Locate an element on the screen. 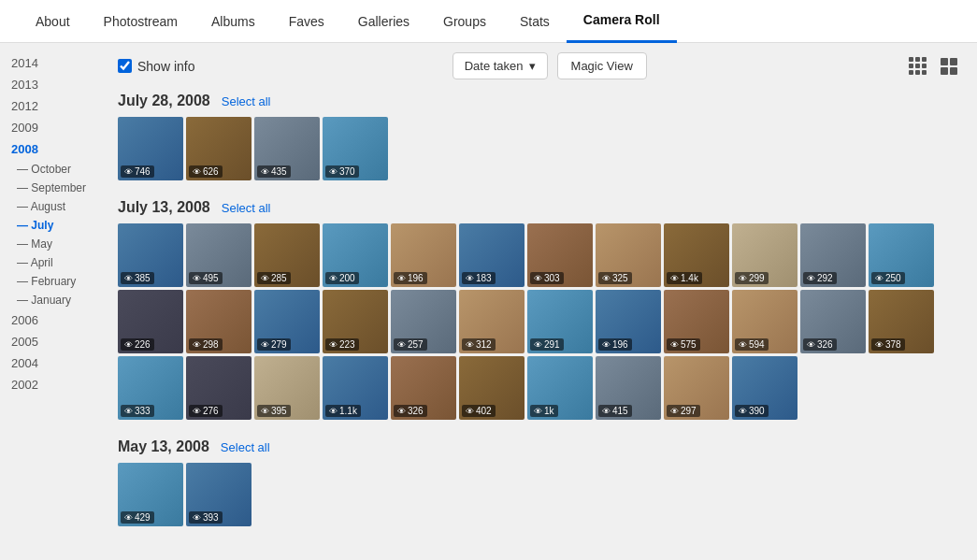  photo-thumbnail: 👁 395 is located at coordinates (287, 388).